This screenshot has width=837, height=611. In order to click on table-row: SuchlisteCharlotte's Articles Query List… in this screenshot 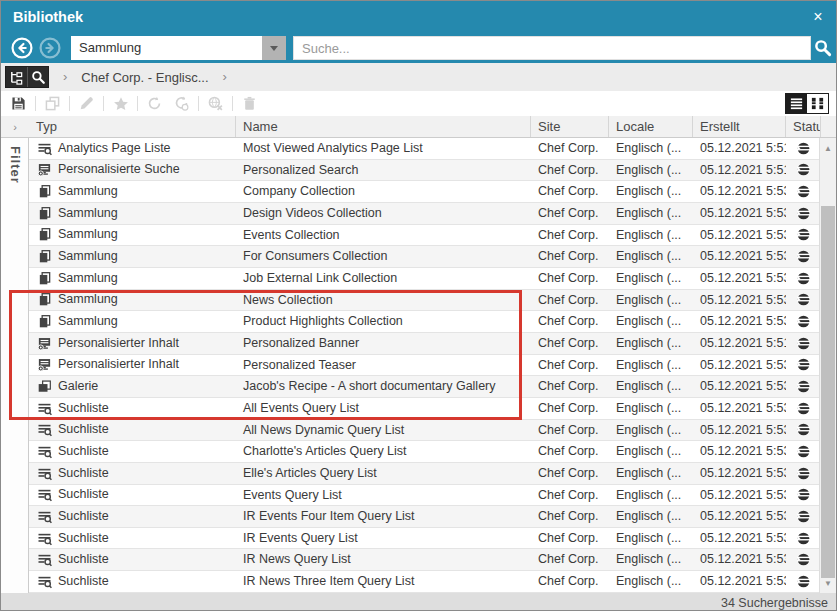, I will do `click(425, 452)`.